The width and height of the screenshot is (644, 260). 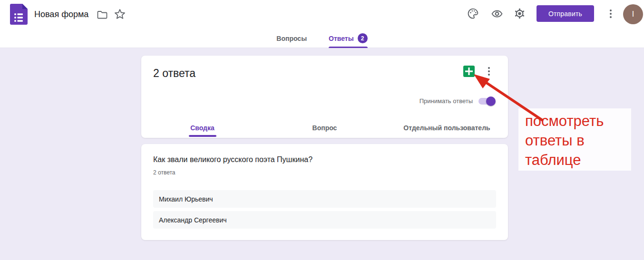 What do you see at coordinates (292, 39) in the screenshot?
I see `tab-questions-label: Вопросы` at bounding box center [292, 39].